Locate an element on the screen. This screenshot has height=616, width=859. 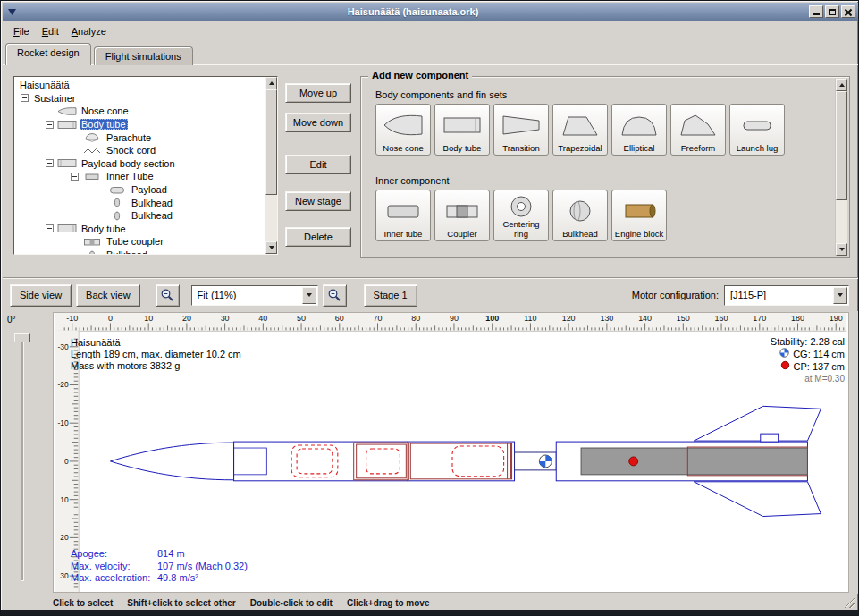
arrow-up-icon is located at coordinates (272, 83).